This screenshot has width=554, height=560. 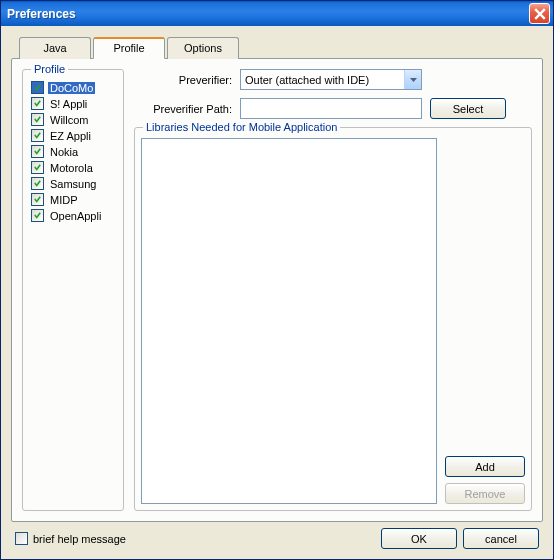 What do you see at coordinates (80, 539) in the screenshot?
I see `brief-help-label: brief help message` at bounding box center [80, 539].